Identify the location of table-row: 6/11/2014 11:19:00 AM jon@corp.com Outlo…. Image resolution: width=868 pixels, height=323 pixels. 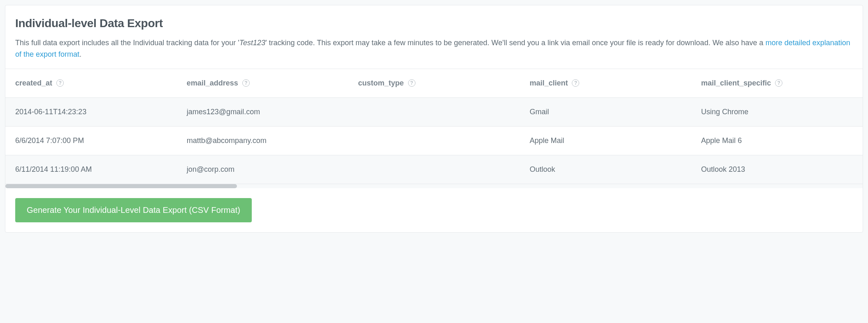
(434, 169).